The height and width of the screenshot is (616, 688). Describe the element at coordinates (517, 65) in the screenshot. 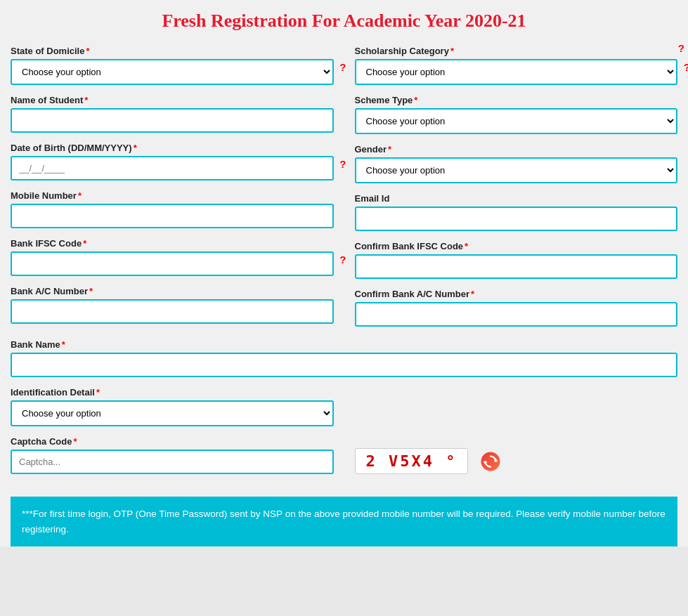

I see `scholarship-category-group: Scholarship Category* Choose your option…` at that location.